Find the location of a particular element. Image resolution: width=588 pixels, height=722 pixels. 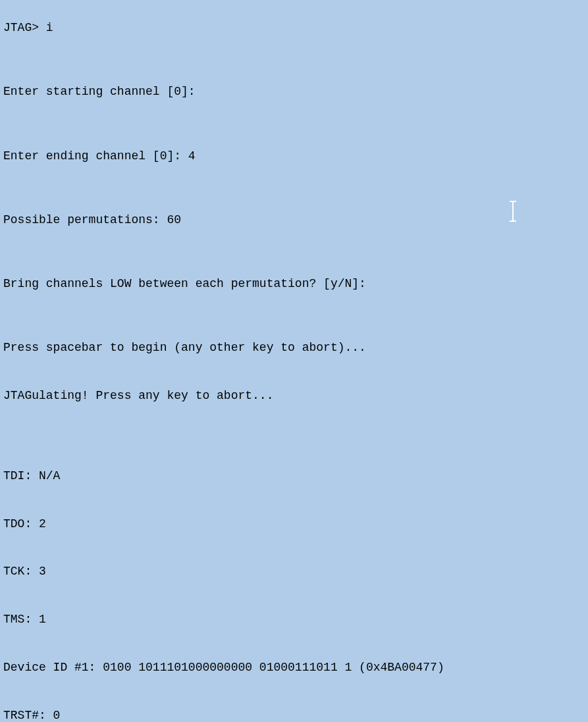

terminal-line: TDO: 2 is located at coordinates (294, 524).